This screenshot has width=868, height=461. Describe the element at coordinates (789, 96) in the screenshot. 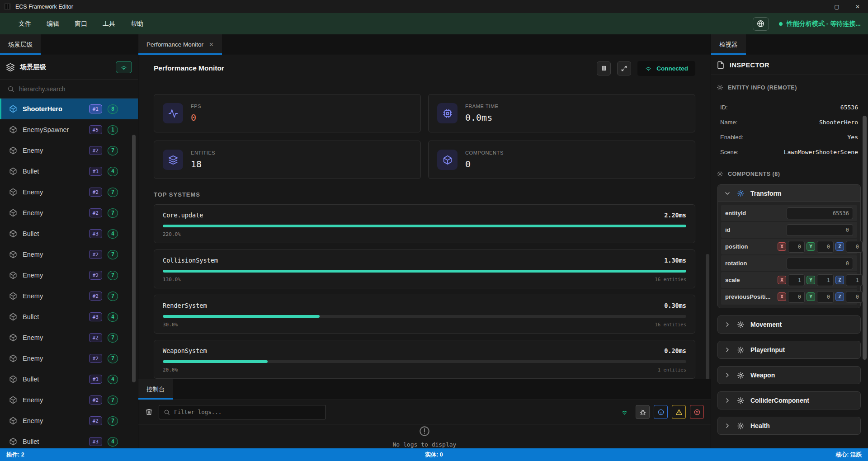

I see `divider` at that location.